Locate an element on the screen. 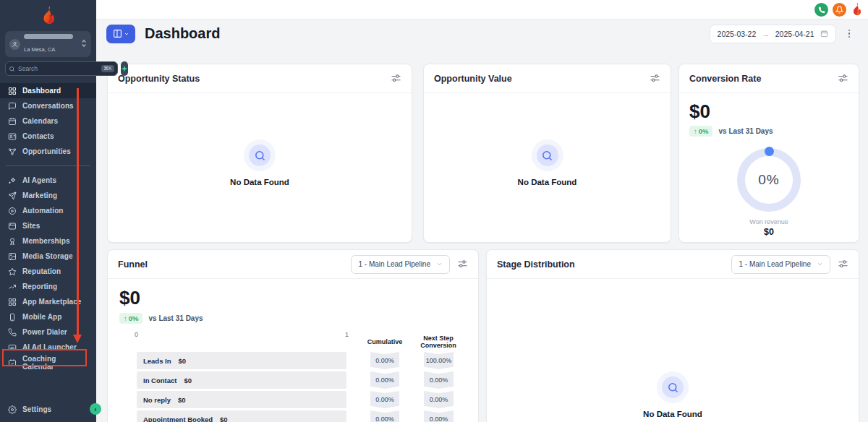 The height and width of the screenshot is (422, 868). next-step-value: 100.00% is located at coordinates (438, 361).